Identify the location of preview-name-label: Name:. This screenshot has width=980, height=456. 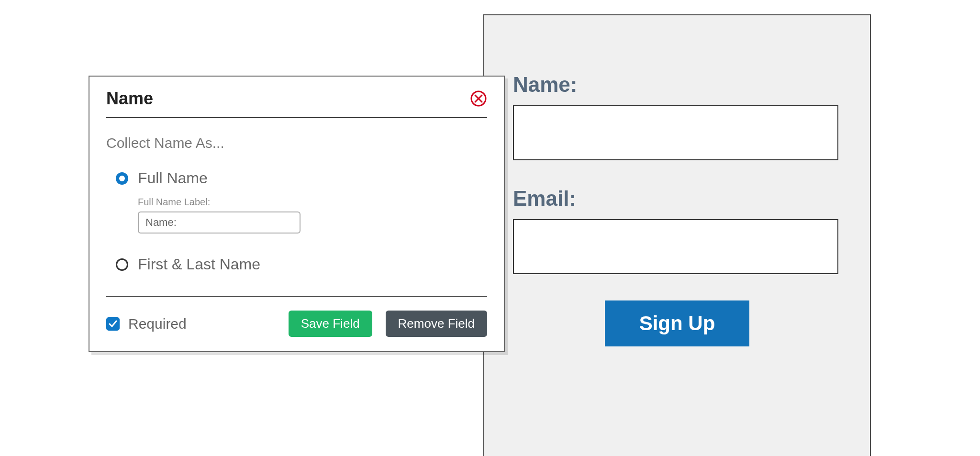
(677, 85).